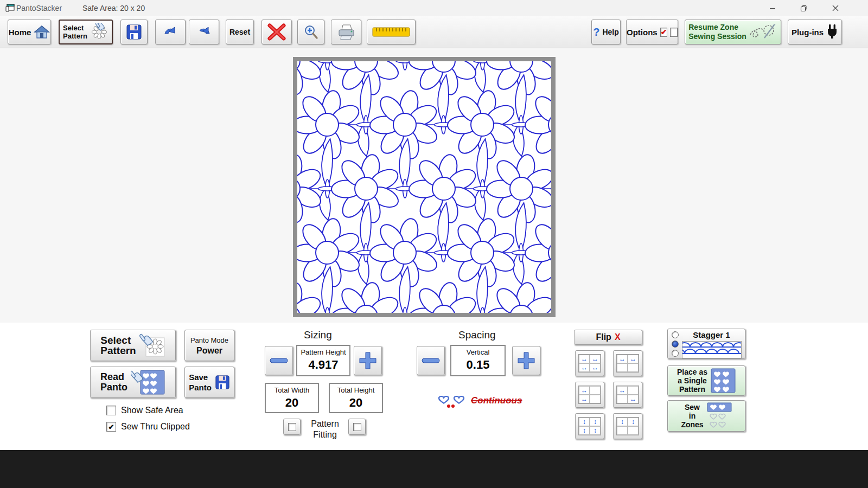 The width and height of the screenshot is (868, 488). Describe the element at coordinates (596, 33) in the screenshot. I see `help-question-icon: ?` at that location.